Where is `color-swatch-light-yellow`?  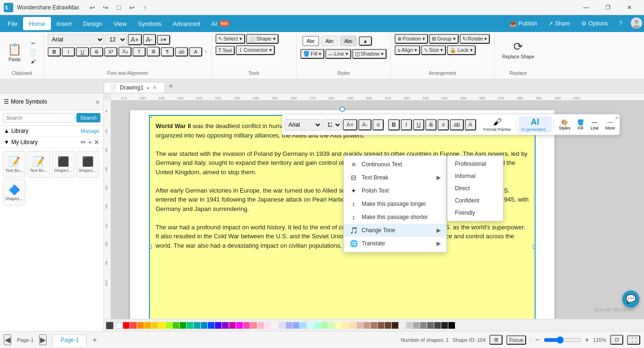 color-swatch-light-yellow is located at coordinates (339, 325).